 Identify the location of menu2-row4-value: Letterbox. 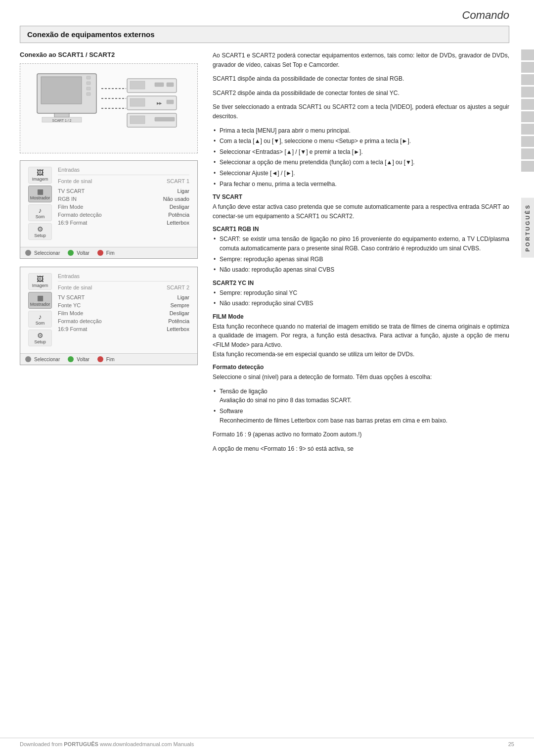
(178, 329).